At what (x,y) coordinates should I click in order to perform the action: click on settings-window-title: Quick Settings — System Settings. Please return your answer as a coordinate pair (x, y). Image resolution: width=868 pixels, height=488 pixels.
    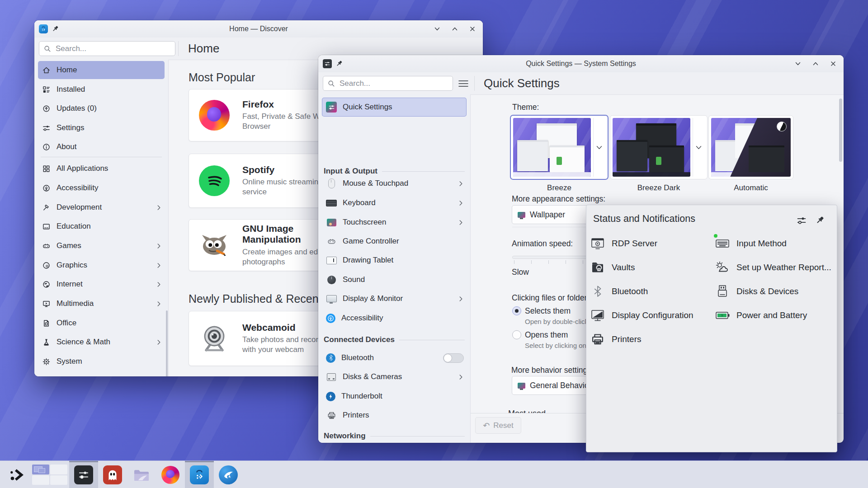
    Looking at the image, I should click on (581, 64).